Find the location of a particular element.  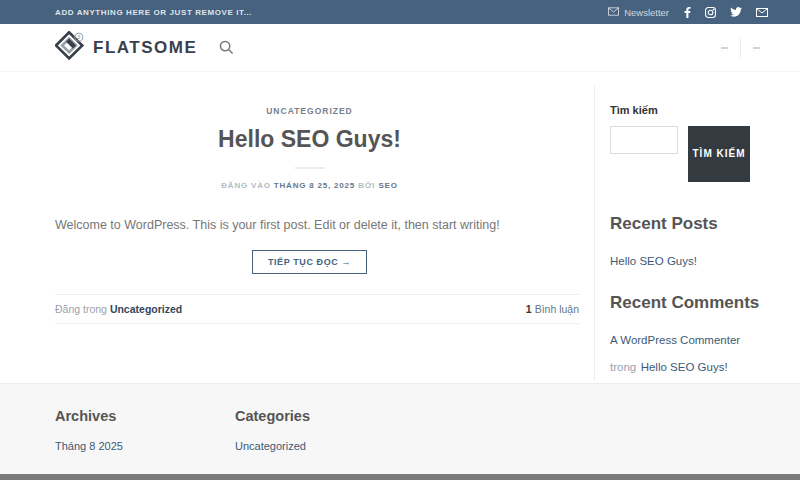

header-right is located at coordinates (740, 48).